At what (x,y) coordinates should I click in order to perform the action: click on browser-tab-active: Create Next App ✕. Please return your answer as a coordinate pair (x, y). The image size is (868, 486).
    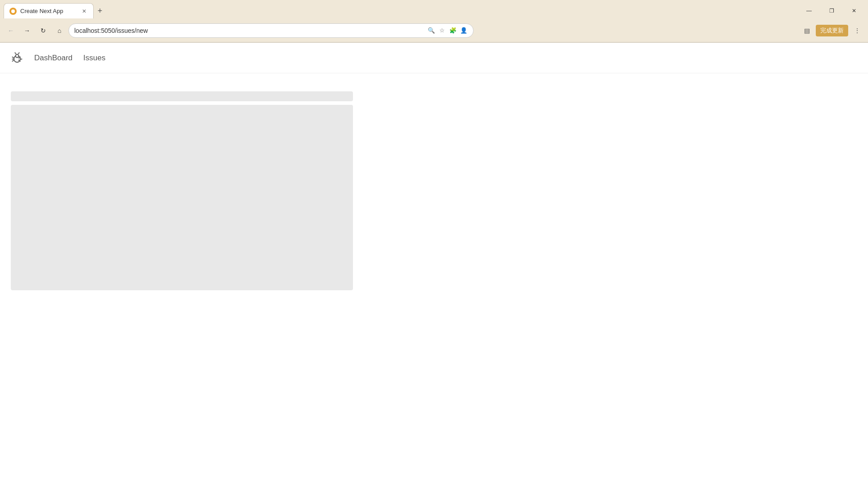
    Looking at the image, I should click on (49, 11).